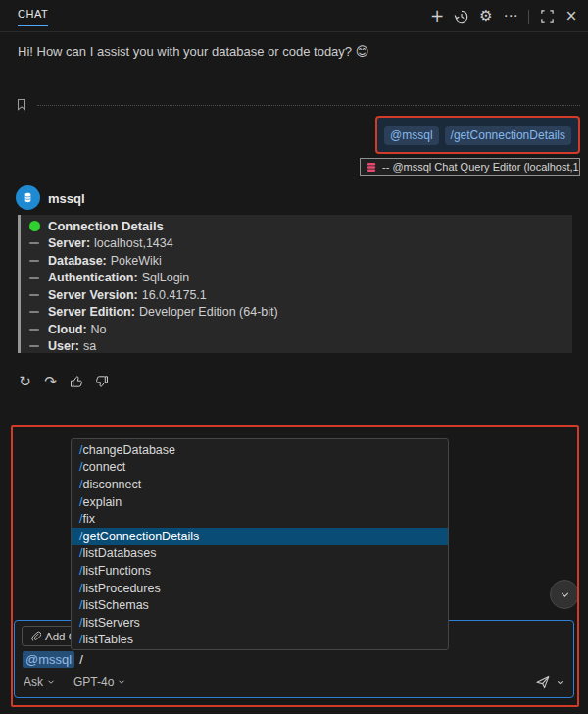 The height and width of the screenshot is (714, 588). What do you see at coordinates (22, 104) in the screenshot?
I see `bookmark-icon` at bounding box center [22, 104].